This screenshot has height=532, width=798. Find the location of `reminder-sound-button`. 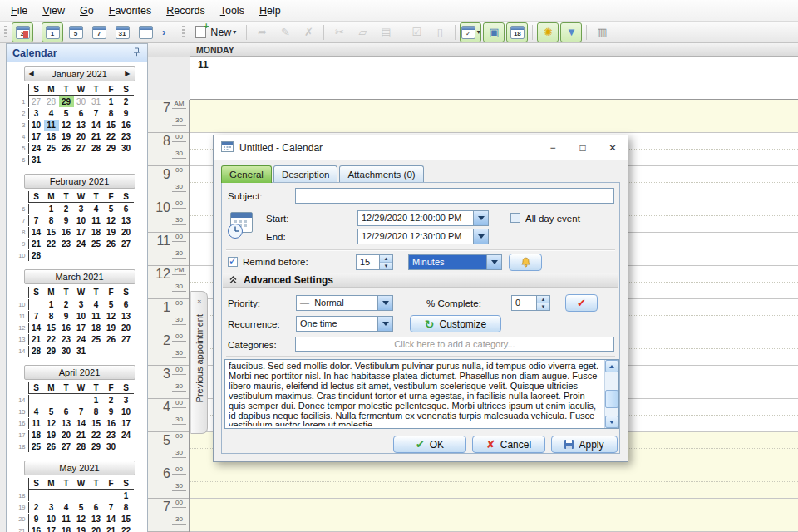

reminder-sound-button is located at coordinates (525, 263).